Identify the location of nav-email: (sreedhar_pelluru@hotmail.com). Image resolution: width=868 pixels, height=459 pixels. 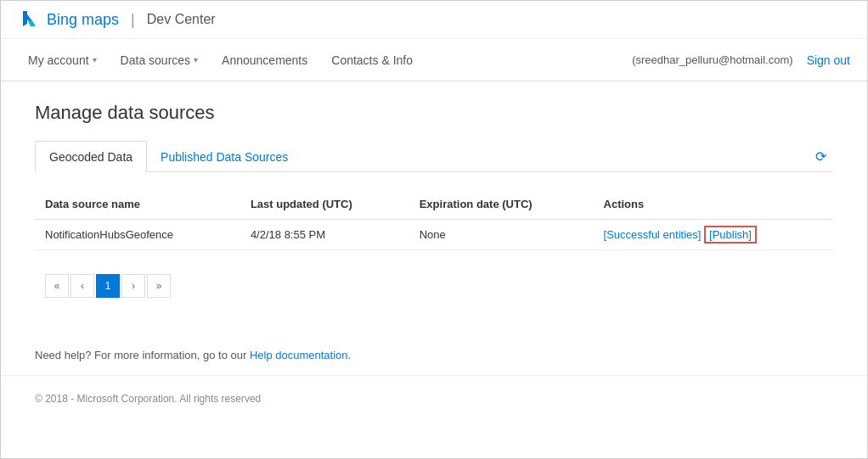
(713, 59).